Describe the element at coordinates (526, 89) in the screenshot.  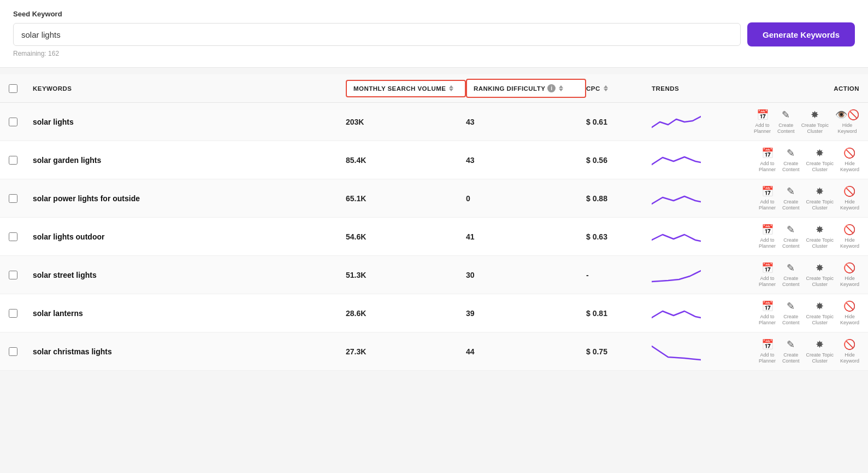
I see `th-ranking-difficulty: RANKING DIFFICULTY i` at that location.